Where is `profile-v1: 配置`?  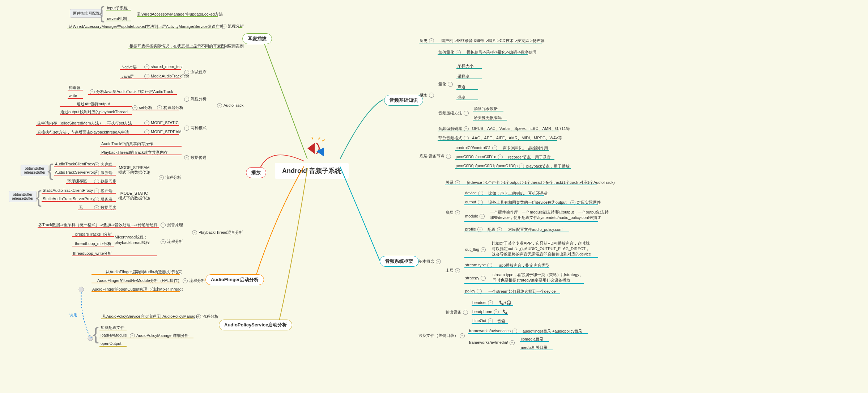
profile-v1: 配置 is located at coordinates (492, 229).